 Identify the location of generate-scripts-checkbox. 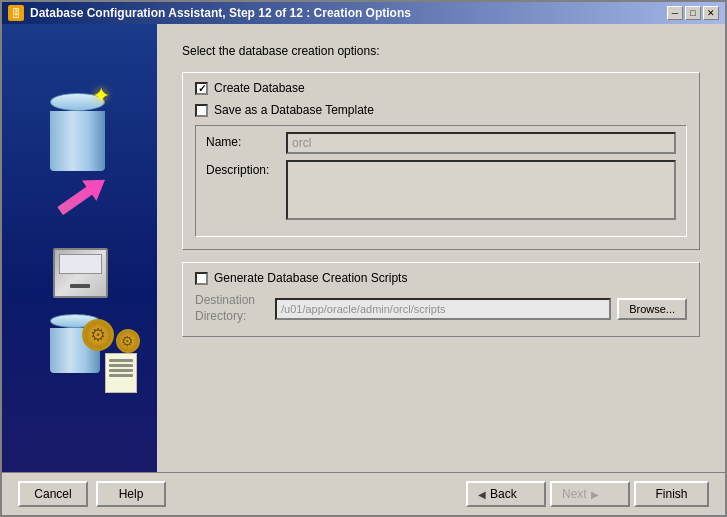
(202, 278).